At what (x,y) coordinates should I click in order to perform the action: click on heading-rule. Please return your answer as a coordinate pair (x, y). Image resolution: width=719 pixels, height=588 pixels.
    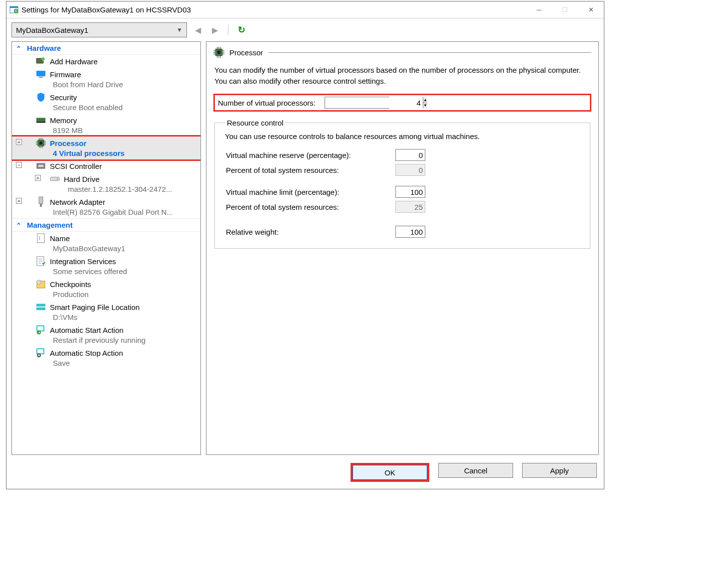
    Looking at the image, I should click on (430, 53).